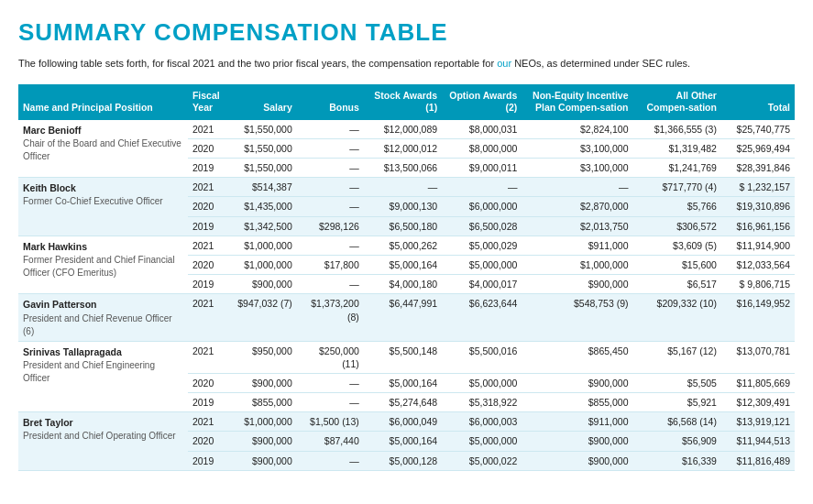 The height and width of the screenshot is (504, 813). What do you see at coordinates (482, 403) in the screenshot?
I see `option-cell: $5,318,922` at bounding box center [482, 403].